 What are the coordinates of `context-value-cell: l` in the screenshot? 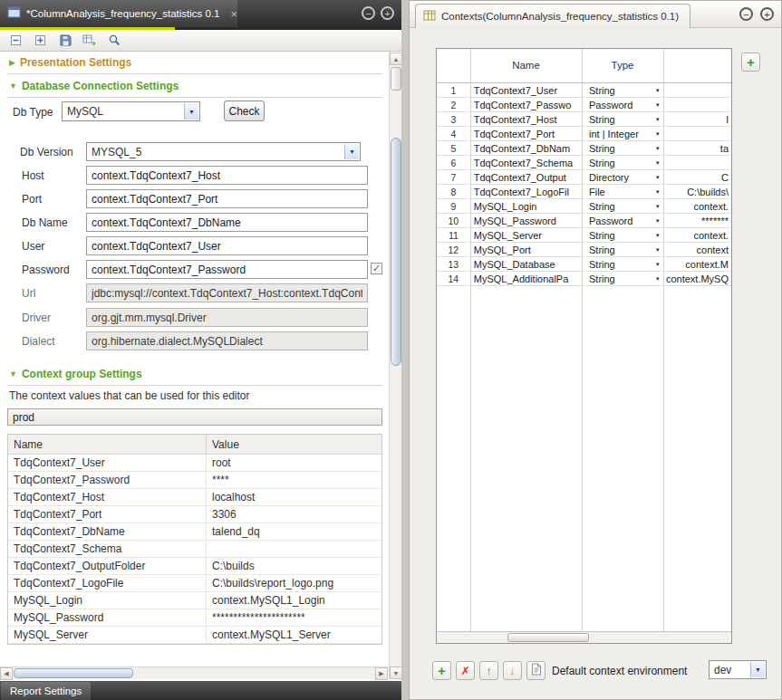 It's located at (696, 120).